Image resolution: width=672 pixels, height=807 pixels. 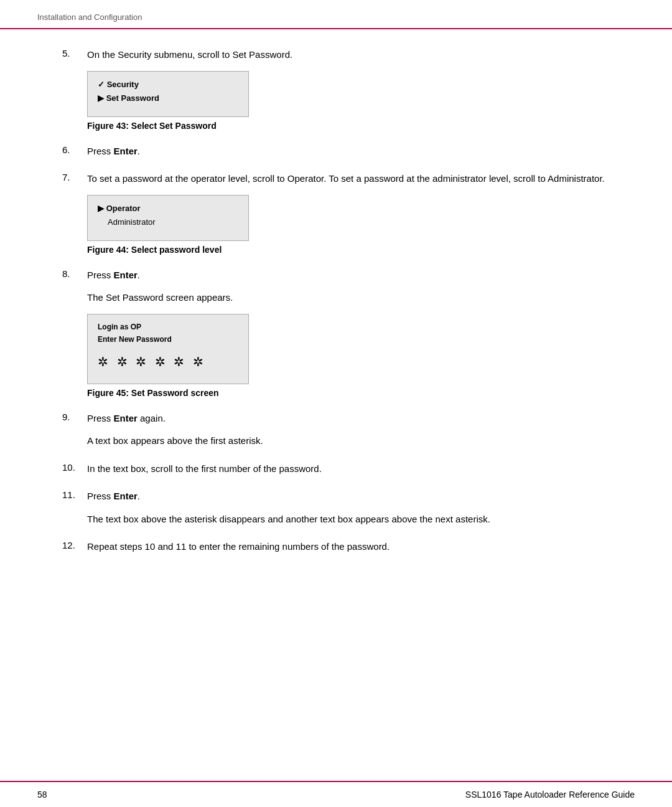 What do you see at coordinates (348, 441) in the screenshot?
I see `step-9-subtext: A text box appears above the first aster…` at bounding box center [348, 441].